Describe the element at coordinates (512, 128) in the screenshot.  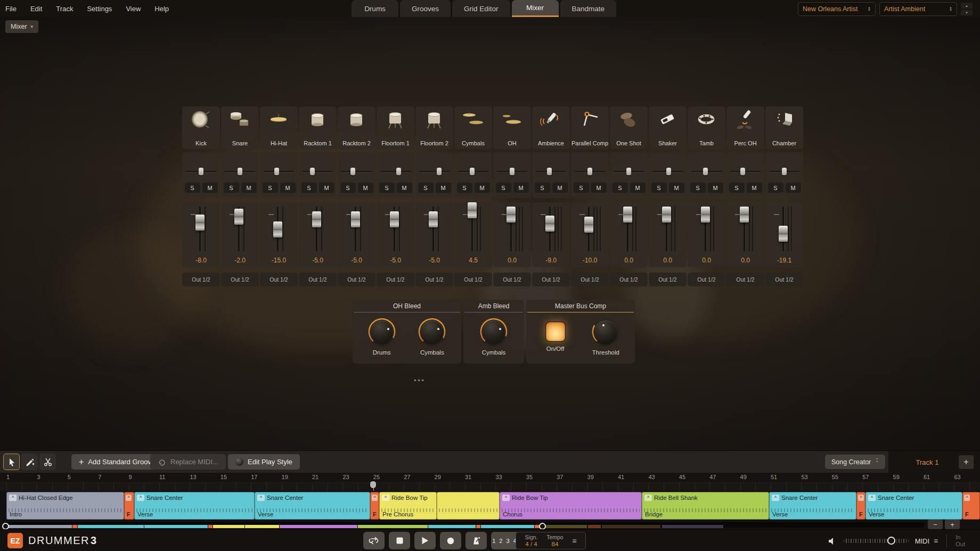
I see `channel-icon-tile: OH` at that location.